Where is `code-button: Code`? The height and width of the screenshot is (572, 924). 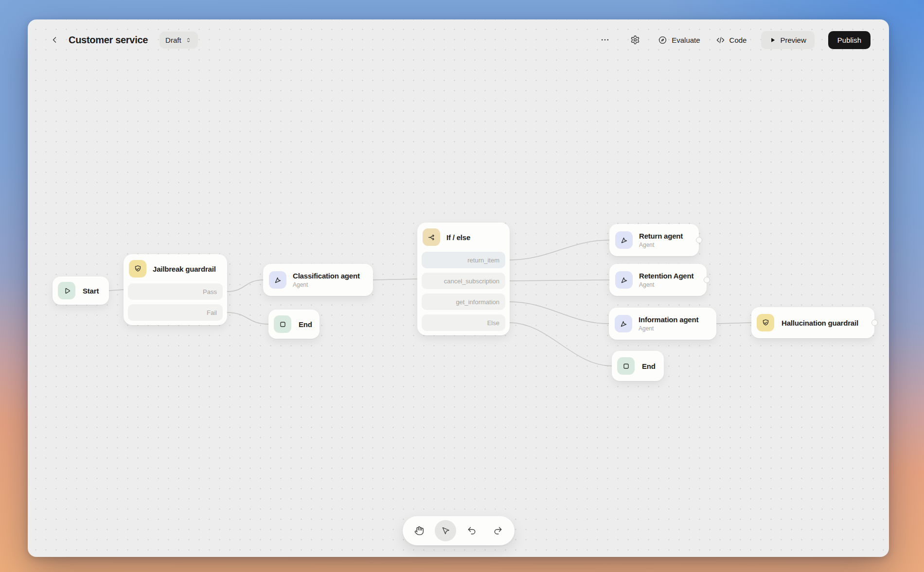 code-button: Code is located at coordinates (731, 40).